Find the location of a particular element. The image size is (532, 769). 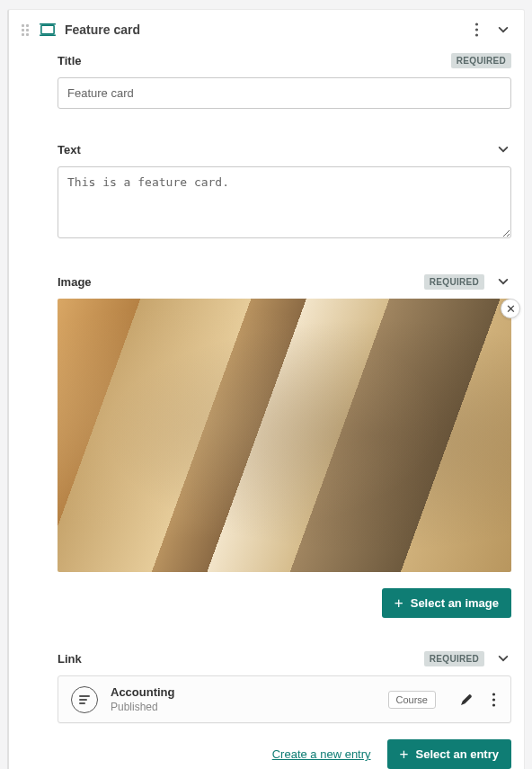

field-label: Link is located at coordinates (70, 658).